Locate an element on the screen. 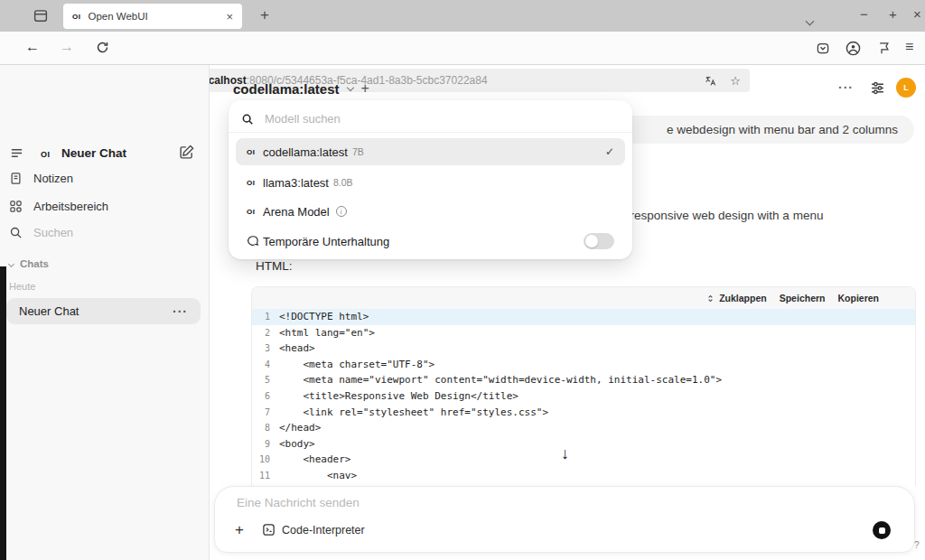 The image size is (925, 560). code-line: 11 <nav> is located at coordinates (584, 476).